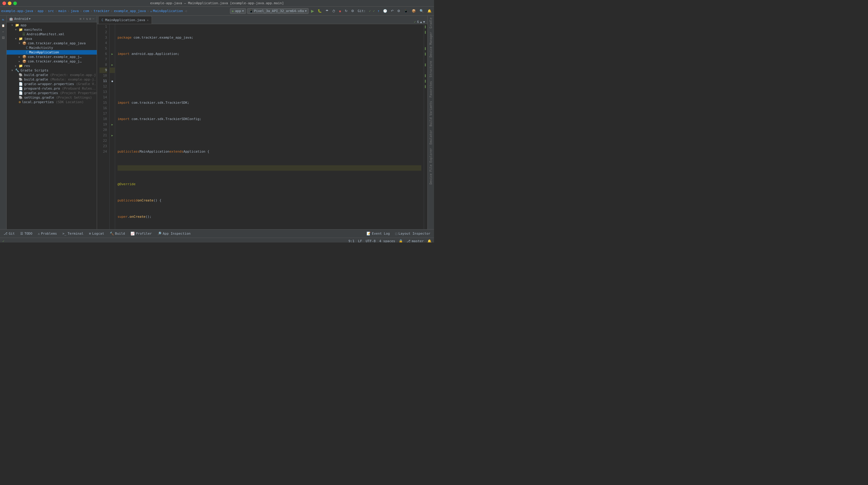 This screenshot has height=485, width=868. Describe the element at coordinates (113, 81) in the screenshot. I see `gutter-11: ●` at that location.